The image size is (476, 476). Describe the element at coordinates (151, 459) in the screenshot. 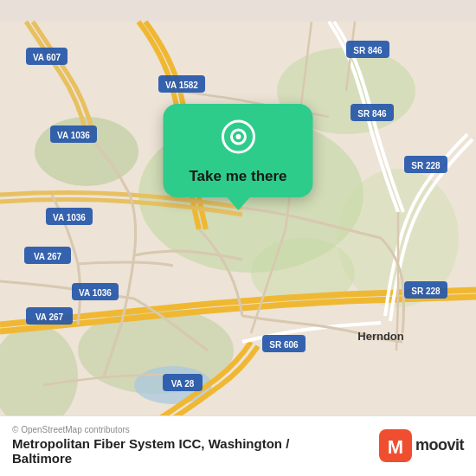

I see `location-region: Baltimore` at that location.